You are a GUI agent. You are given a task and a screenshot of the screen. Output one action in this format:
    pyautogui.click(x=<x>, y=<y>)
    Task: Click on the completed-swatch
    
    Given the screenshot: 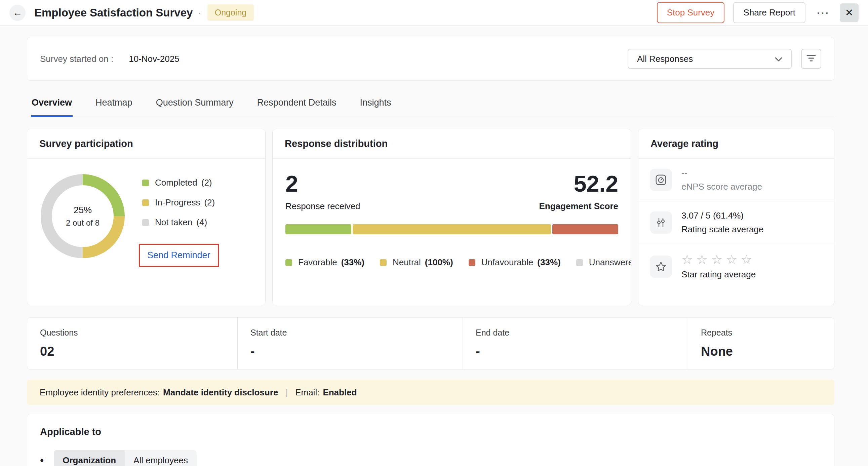 What is the action you would take?
    pyautogui.click(x=146, y=183)
    